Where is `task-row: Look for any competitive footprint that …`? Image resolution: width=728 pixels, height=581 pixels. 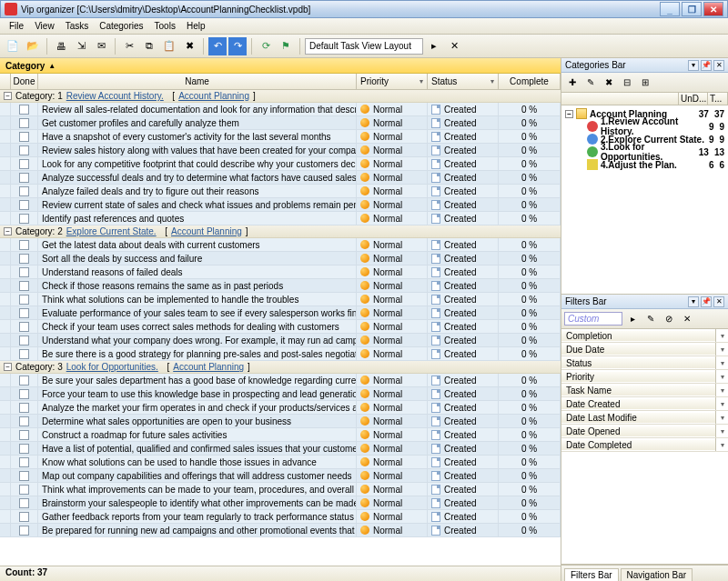 task-row: Look for any competitive footprint that … is located at coordinates (280, 164).